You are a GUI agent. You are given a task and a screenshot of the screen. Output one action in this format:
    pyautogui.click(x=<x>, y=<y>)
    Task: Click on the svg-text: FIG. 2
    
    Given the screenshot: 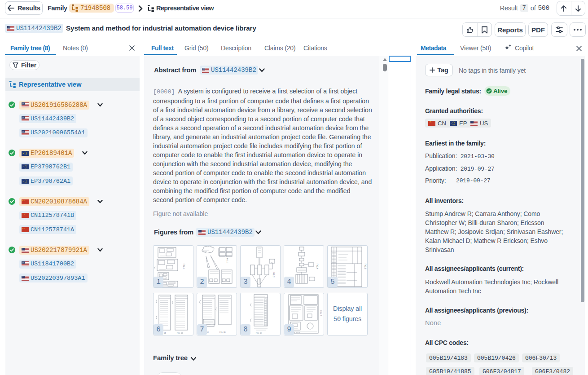 What is the action you would take?
    pyautogui.click(x=227, y=261)
    